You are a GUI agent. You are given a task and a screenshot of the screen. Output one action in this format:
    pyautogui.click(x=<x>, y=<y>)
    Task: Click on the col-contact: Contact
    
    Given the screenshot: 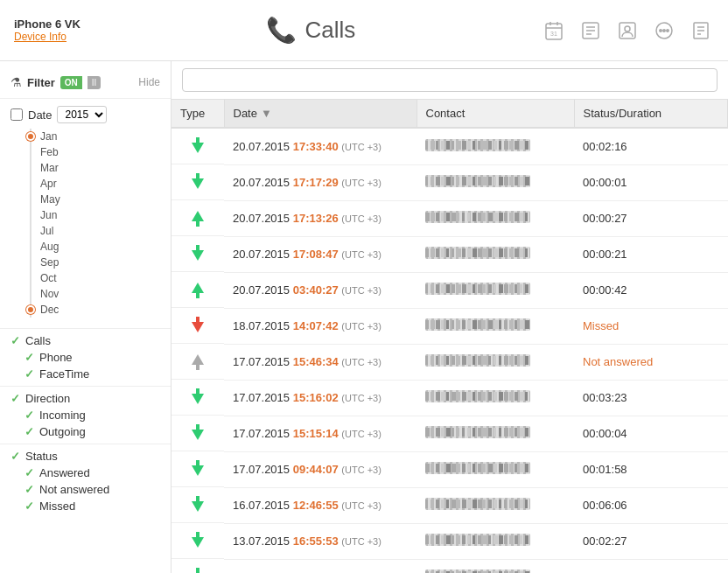 What is the action you would take?
    pyautogui.click(x=495, y=114)
    